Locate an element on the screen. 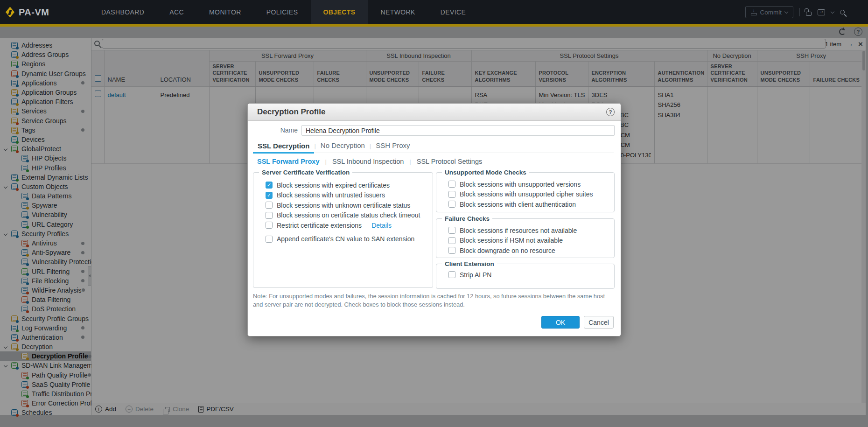 This screenshot has width=868, height=427. nav-right: ↓ Commit ↓↑ is located at coordinates (806, 12).